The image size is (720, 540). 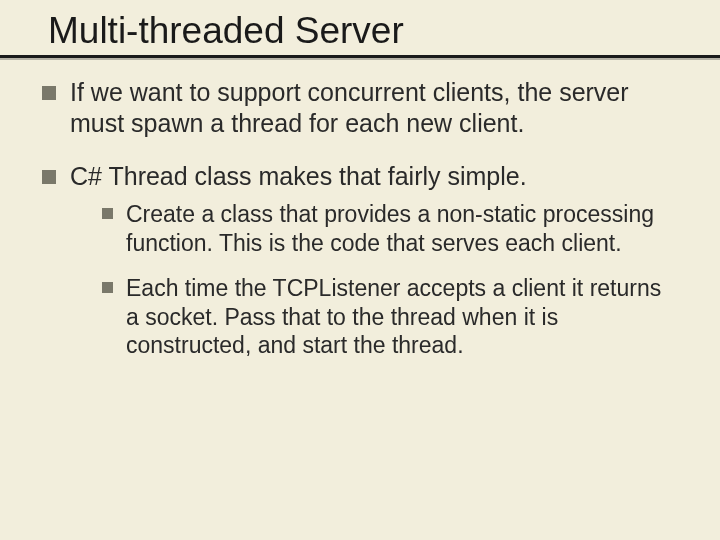 What do you see at coordinates (360, 108) in the screenshot?
I see `bullet-item: If we want to support concurrent clients…` at bounding box center [360, 108].